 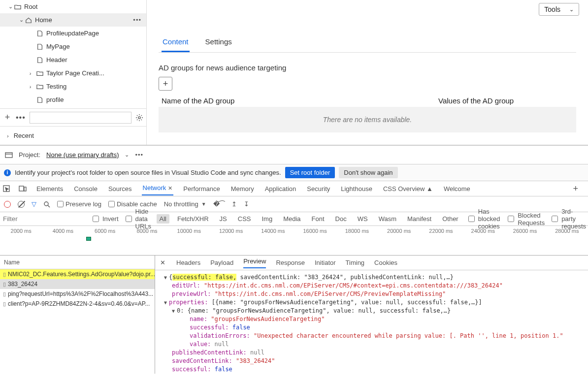 What do you see at coordinates (341, 219) in the screenshot?
I see `filter-type: Doc` at bounding box center [341, 219].